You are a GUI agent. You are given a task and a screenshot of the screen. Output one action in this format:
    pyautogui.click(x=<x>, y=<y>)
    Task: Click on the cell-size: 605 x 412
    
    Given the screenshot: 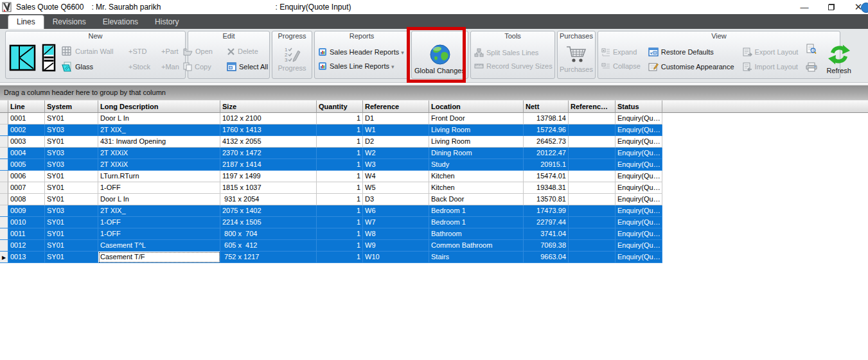 What is the action you would take?
    pyautogui.click(x=269, y=246)
    